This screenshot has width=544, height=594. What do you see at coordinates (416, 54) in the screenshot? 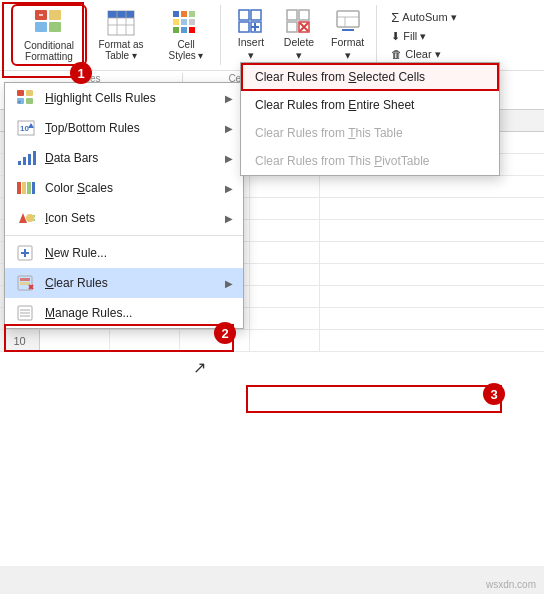
I see `clear-button: 🗑 Clear ▾` at bounding box center [416, 54].